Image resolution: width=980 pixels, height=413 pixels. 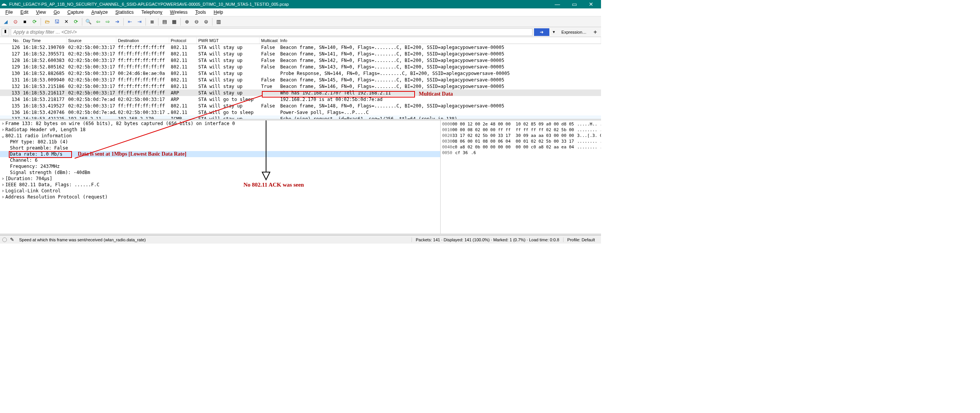 What do you see at coordinates (143, 41) in the screenshot?
I see `col-destination: Destination` at bounding box center [143, 41].